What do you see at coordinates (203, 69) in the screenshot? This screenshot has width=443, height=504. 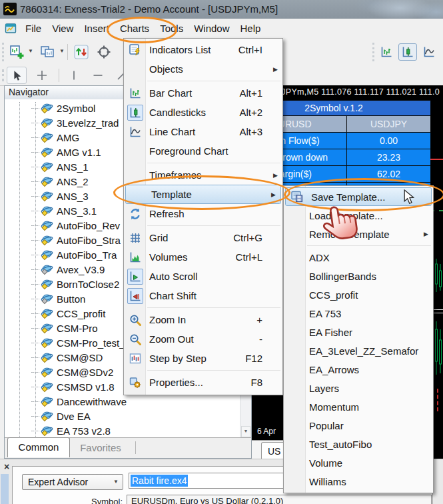 I see `menu-item-objects: Objects ▶` at bounding box center [203, 69].